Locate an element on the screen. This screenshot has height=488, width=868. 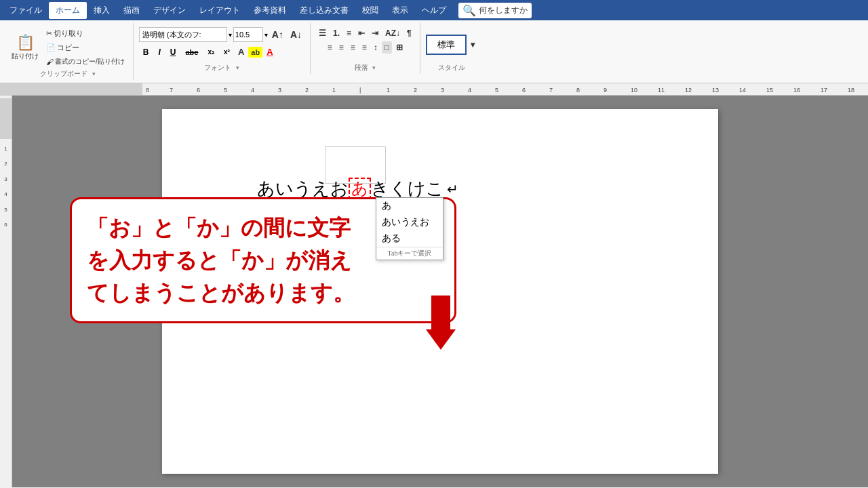
para-expand-icon: ▾ is located at coordinates (374, 68).